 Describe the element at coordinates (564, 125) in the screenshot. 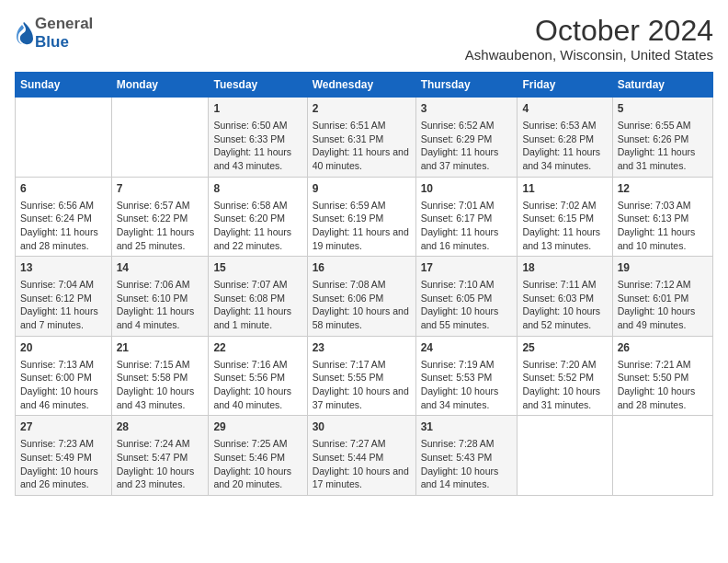

I see `sunrise-text: Sunrise: 6:53 AM` at that location.